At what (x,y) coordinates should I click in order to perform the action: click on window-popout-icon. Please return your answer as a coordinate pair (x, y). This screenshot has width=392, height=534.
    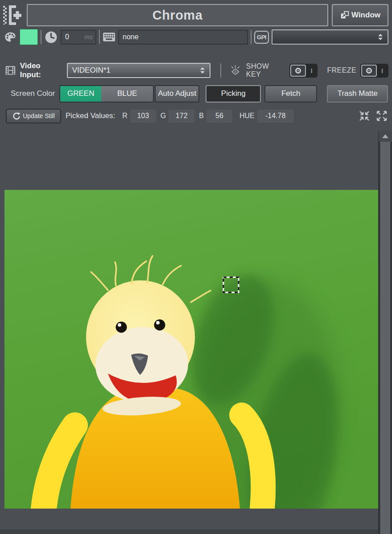
    Looking at the image, I should click on (345, 15).